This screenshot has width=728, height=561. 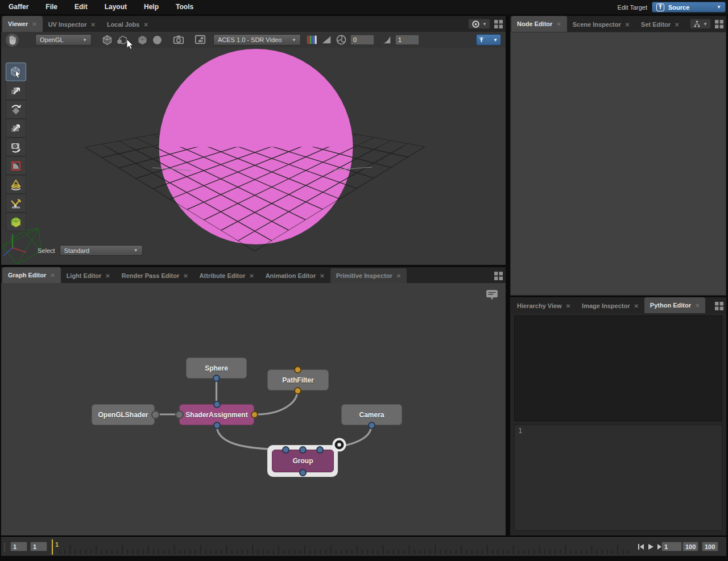 I want to click on tab-primitive-inspector: Primitive Inspector ✕, so click(x=369, y=276).